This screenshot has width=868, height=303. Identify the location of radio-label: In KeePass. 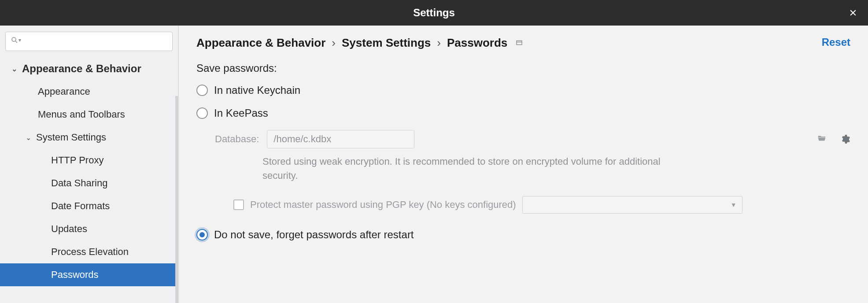
(241, 113).